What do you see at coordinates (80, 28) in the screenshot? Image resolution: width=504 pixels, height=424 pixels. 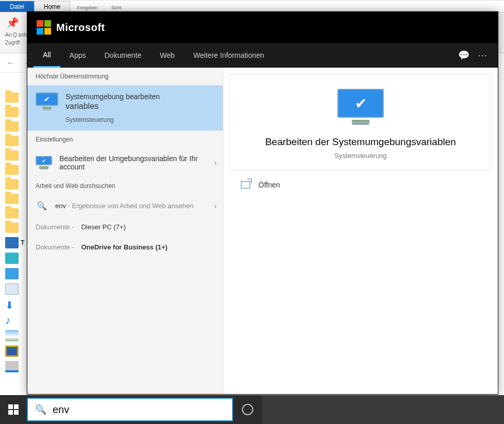 I see `microsoft-brand-label: Microsoft` at bounding box center [80, 28].